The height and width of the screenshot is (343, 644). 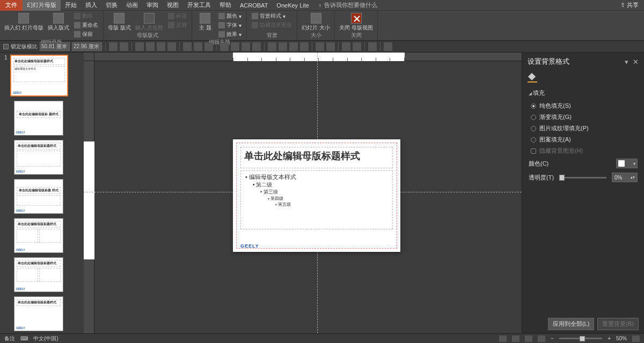 I want to click on thumb-number: 1, so click(x=6, y=76).